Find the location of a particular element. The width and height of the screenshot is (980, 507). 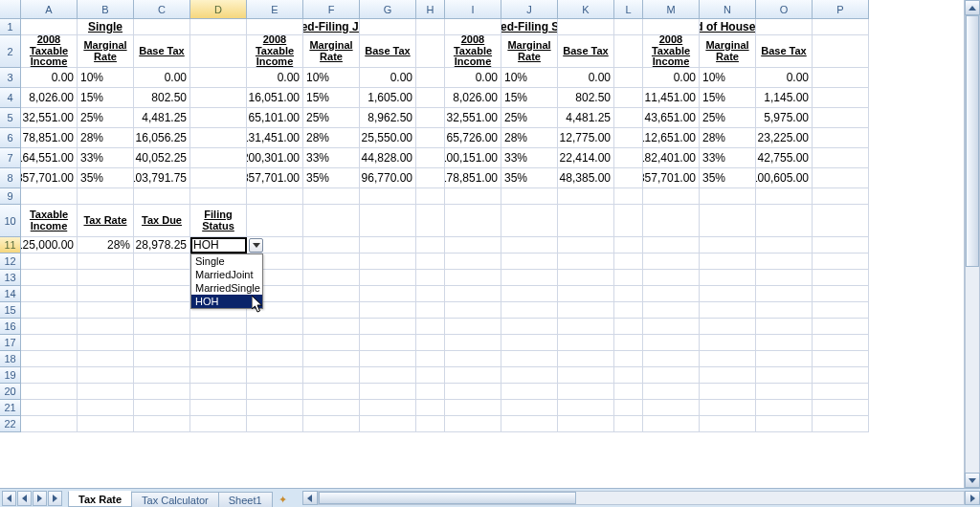

cell-base: 25,550.00 is located at coordinates (389, 138).